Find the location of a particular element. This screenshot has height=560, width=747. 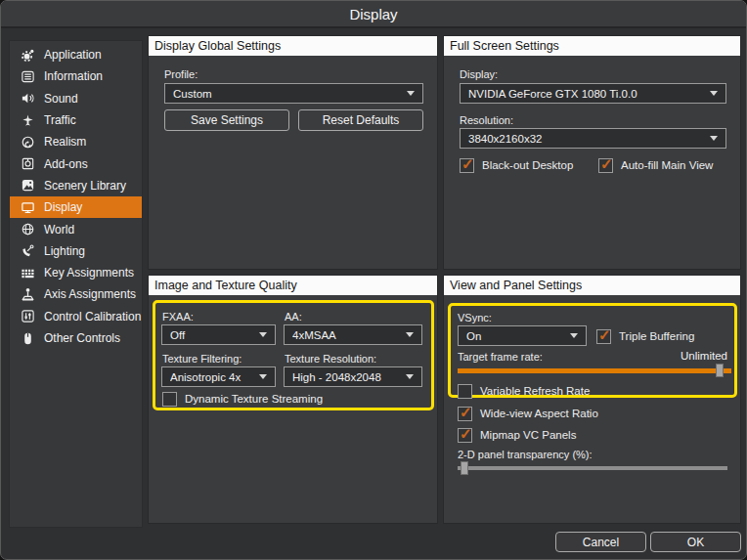

triple-buffering-checkbox: Triple Buffering is located at coordinates (645, 336).